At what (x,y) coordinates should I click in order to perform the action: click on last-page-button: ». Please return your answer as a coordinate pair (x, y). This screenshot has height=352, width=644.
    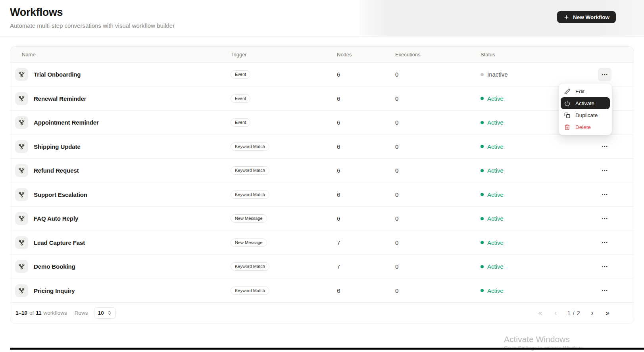
    Looking at the image, I should click on (608, 313).